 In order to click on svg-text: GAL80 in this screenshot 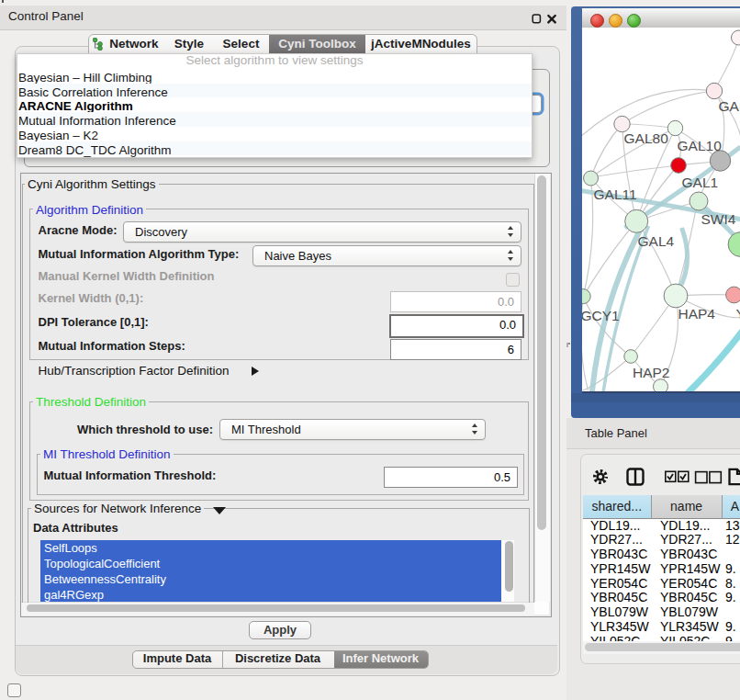, I will do `click(646, 138)`.